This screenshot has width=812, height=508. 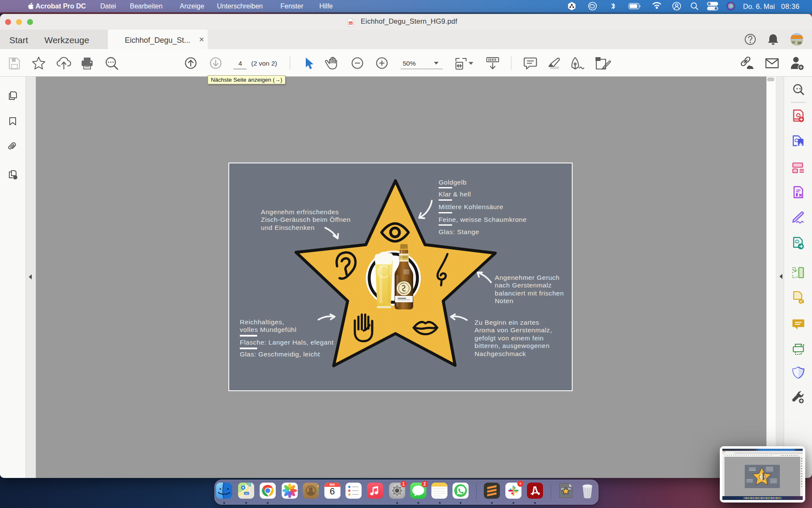 What do you see at coordinates (247, 494) in the screenshot?
I see `svg-text: 280` at bounding box center [247, 494].